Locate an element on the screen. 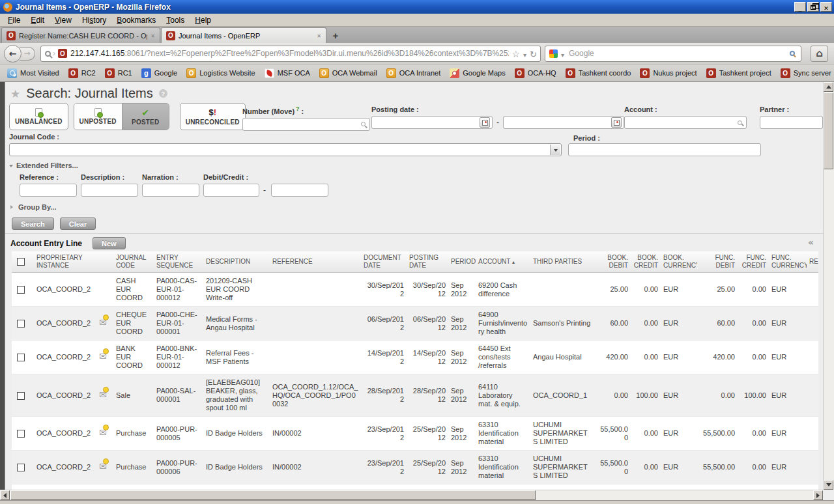 This screenshot has width=834, height=504. horizontal-scroll-thumb is located at coordinates (273, 495).